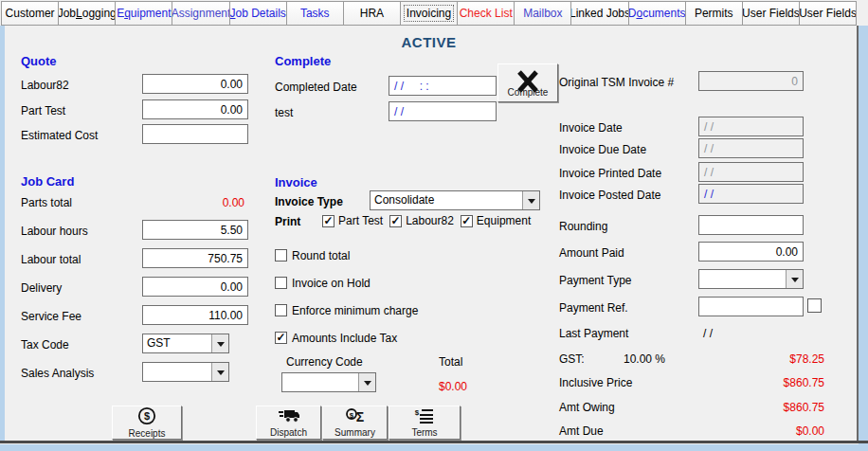  What do you see at coordinates (316, 87) in the screenshot?
I see `completed-date-label: Completed Date` at bounding box center [316, 87].